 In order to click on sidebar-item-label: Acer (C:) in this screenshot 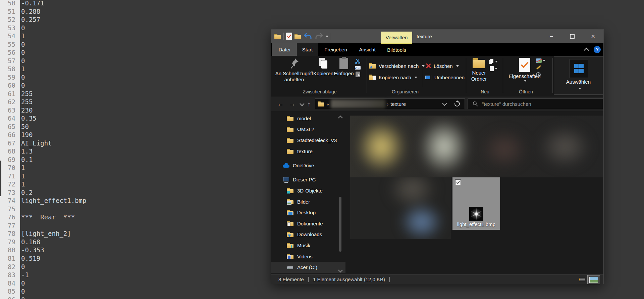, I will do `click(307, 267)`.